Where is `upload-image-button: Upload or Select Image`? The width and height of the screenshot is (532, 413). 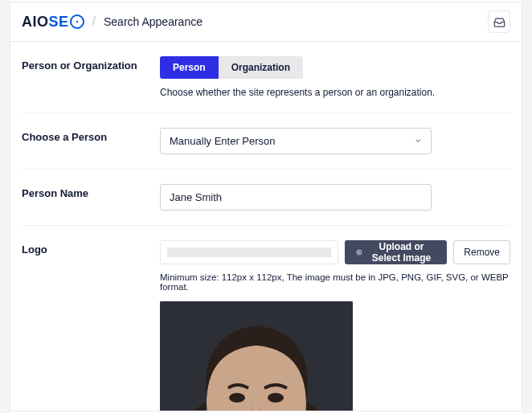 upload-image-button: Upload or Select Image is located at coordinates (395, 252).